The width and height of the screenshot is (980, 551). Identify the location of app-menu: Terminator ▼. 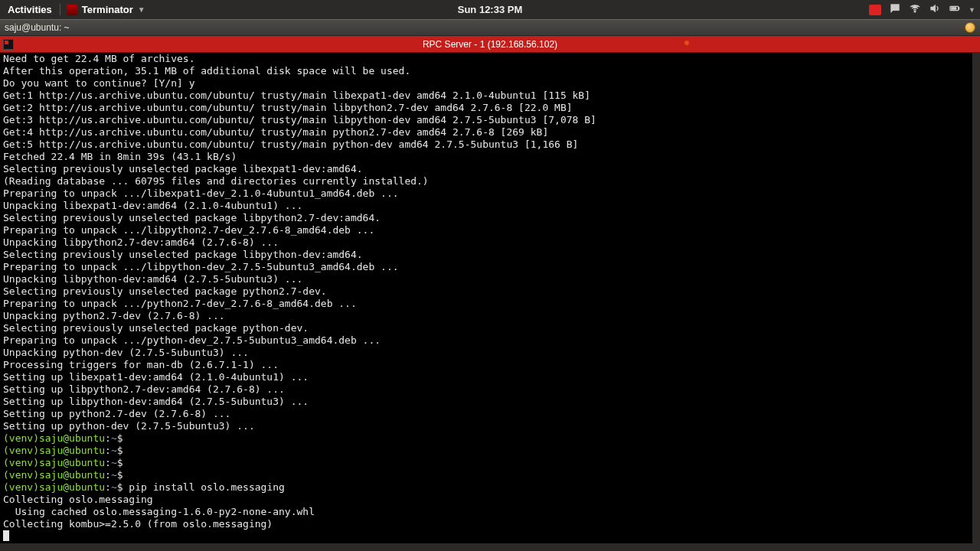
(106, 9).